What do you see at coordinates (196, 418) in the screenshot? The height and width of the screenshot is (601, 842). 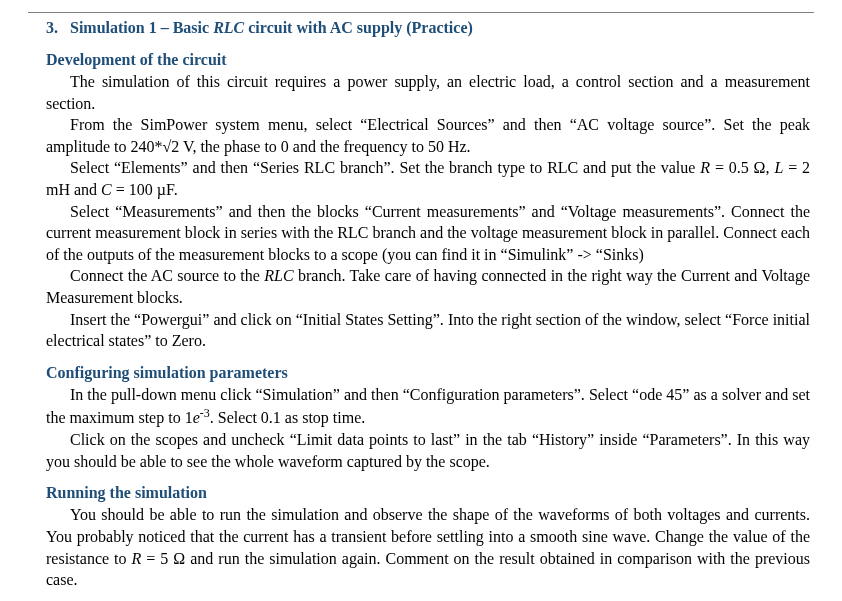 I see `var-e: e` at bounding box center [196, 418].